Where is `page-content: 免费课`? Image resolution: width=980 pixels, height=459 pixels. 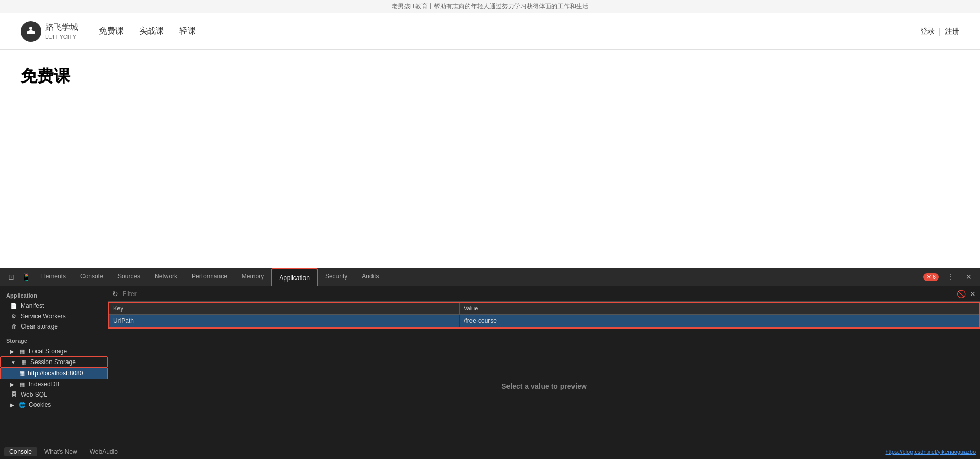
page-content: 免费课 is located at coordinates (490, 76).